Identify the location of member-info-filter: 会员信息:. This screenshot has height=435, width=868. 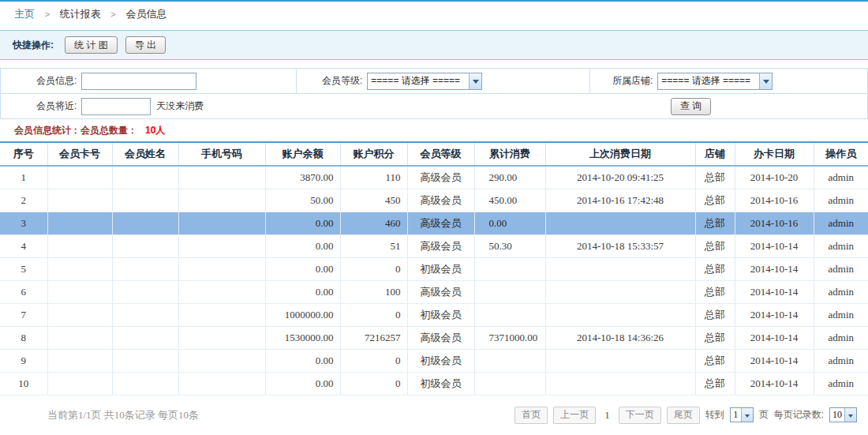
(148, 81).